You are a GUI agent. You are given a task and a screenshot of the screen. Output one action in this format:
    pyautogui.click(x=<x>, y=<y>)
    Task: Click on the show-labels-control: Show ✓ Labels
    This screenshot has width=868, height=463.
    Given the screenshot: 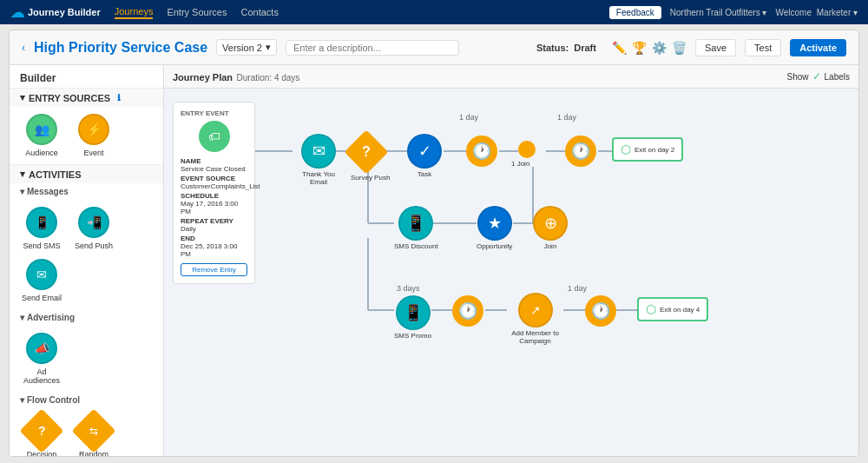 What is the action you would take?
    pyautogui.click(x=819, y=76)
    